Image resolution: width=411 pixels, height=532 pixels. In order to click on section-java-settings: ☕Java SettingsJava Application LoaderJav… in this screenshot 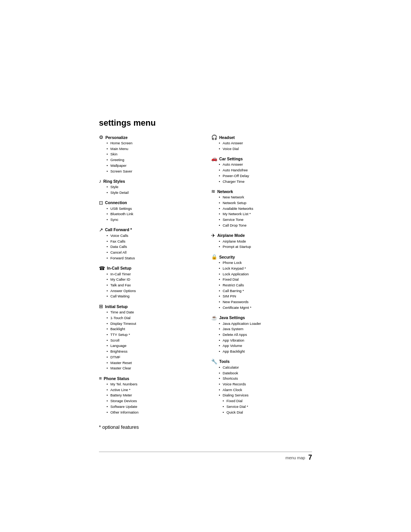, I will do `click(262, 335)`.